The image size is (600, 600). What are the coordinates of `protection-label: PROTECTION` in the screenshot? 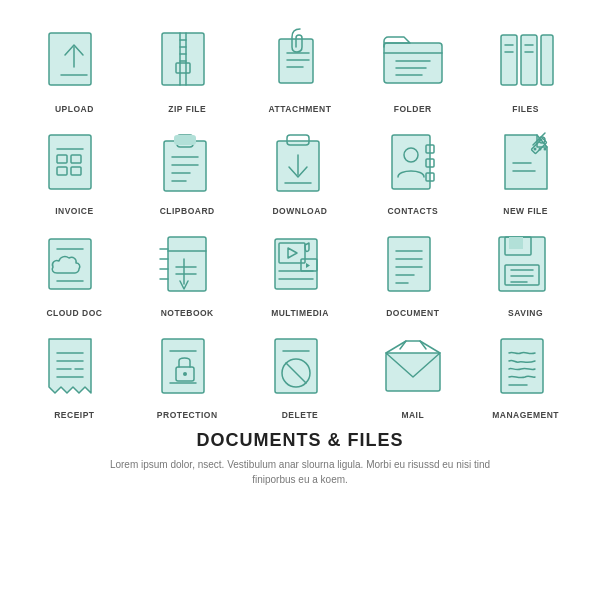 It's located at (188, 415).